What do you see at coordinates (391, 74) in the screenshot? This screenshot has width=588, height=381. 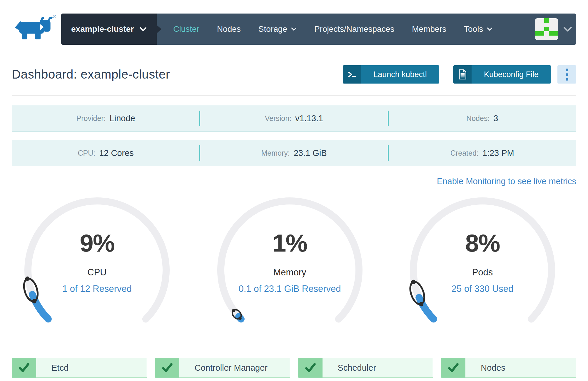 I see `launch-kubectl-button: Launch kubectl` at bounding box center [391, 74].